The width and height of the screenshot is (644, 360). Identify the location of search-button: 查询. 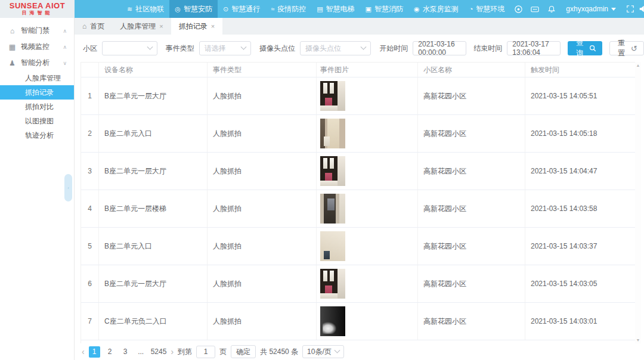
(584, 48).